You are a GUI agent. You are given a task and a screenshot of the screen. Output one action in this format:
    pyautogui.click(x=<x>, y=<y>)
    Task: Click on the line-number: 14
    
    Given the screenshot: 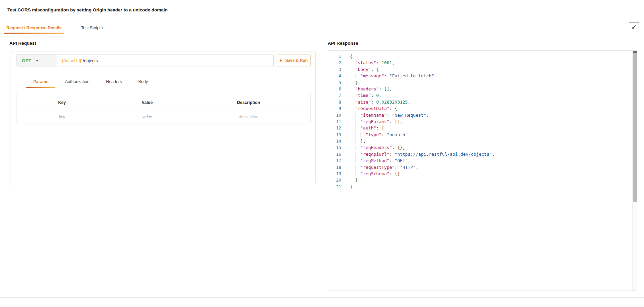 What is the action you would take?
    pyautogui.click(x=337, y=141)
    